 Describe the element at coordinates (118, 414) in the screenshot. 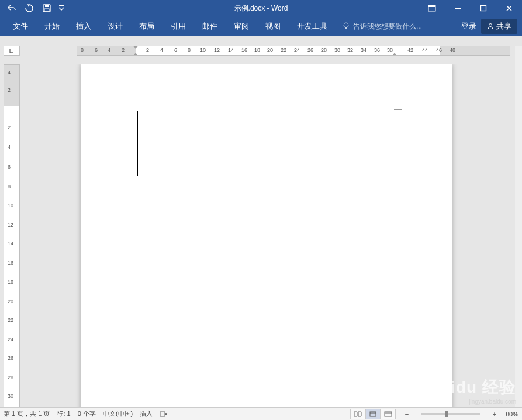

I see `status-language: 中文(中国)` at that location.